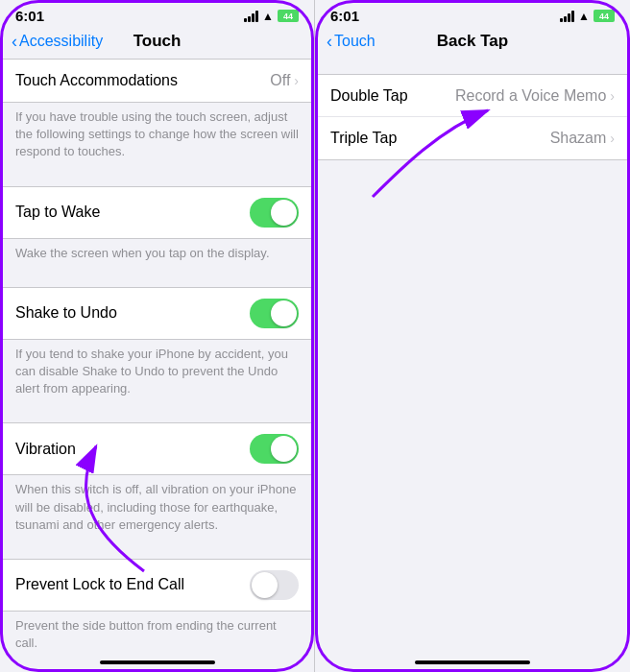 Image resolution: width=630 pixels, height=672 pixels. What do you see at coordinates (472, 66) in the screenshot?
I see `right-spacer1` at bounding box center [472, 66].